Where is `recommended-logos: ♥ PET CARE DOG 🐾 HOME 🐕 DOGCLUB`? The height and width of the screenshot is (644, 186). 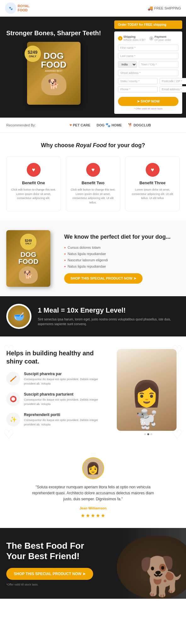 recommended-logos: ♥ PET CARE DOG 🐾 HOME 🐕 DOGCLUB is located at coordinates (110, 125).